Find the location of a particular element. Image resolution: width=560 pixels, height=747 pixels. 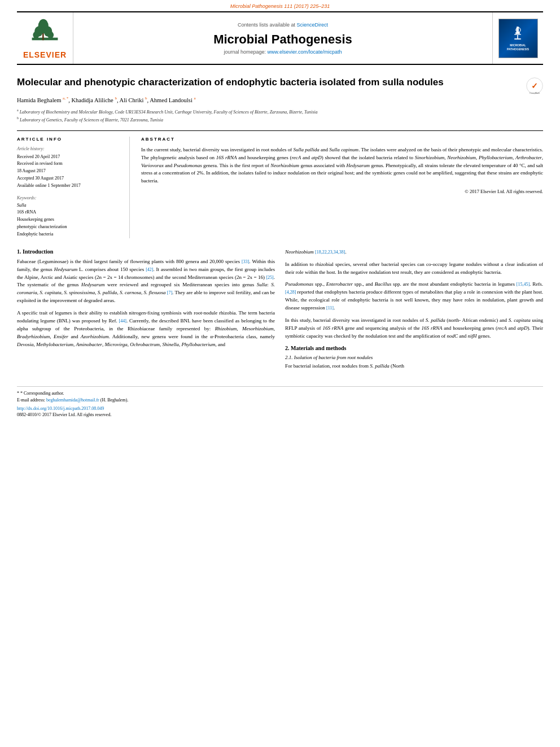

ref-25: [25] is located at coordinates (270, 278).